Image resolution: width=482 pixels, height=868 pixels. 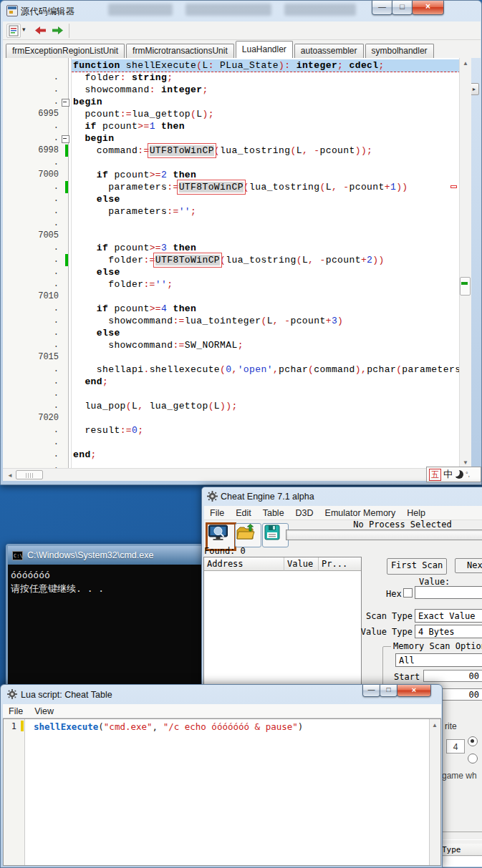 I want to click on column-header-value: Value, so click(x=302, y=564).